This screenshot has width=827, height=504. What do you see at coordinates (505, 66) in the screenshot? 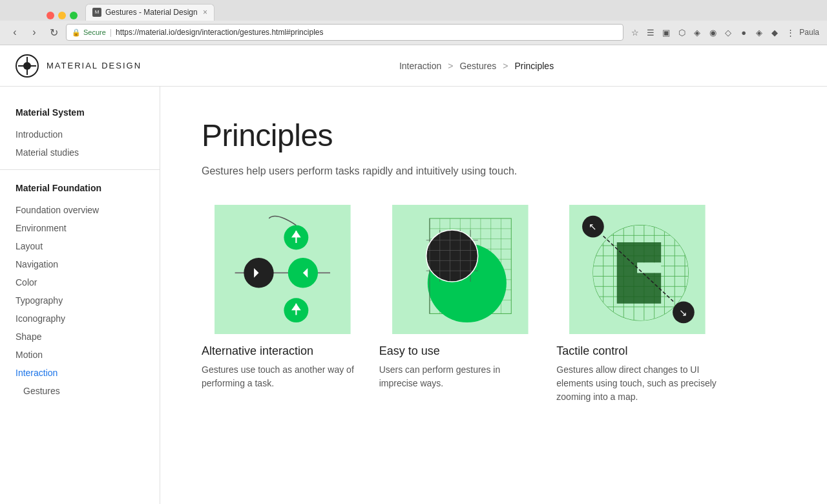
I see `breadcrumb-sep2: >` at bounding box center [505, 66].